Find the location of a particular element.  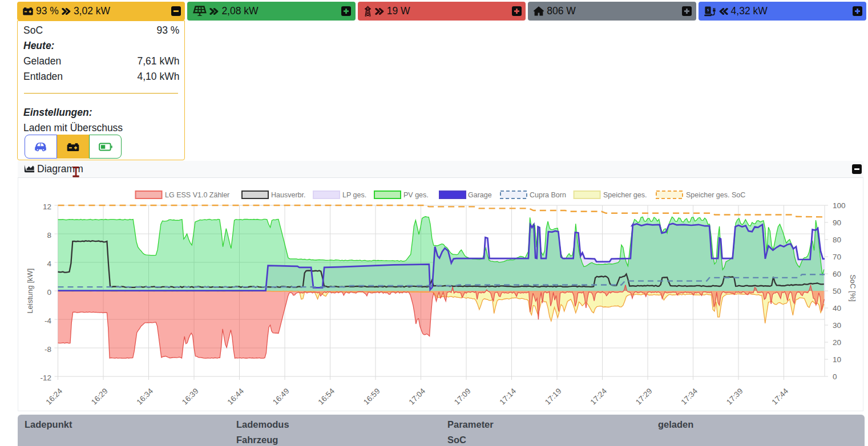

svg-text: 40 is located at coordinates (837, 308).